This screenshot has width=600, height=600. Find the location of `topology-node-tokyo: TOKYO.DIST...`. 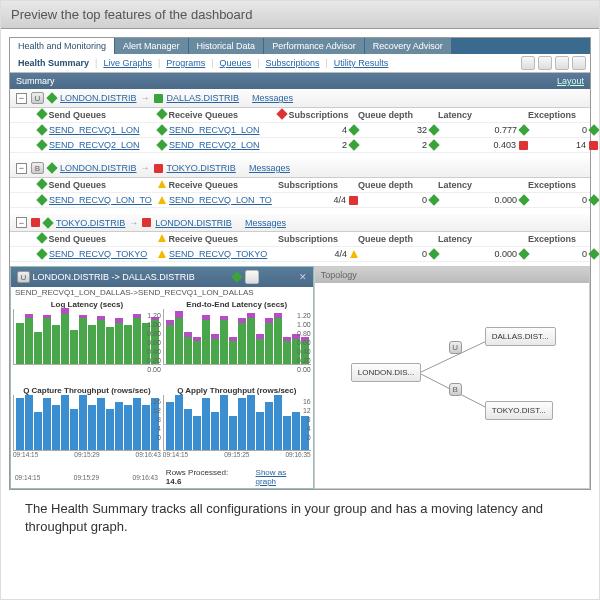

topology-node-tokyo: TOKYO.DIST... is located at coordinates (519, 410).